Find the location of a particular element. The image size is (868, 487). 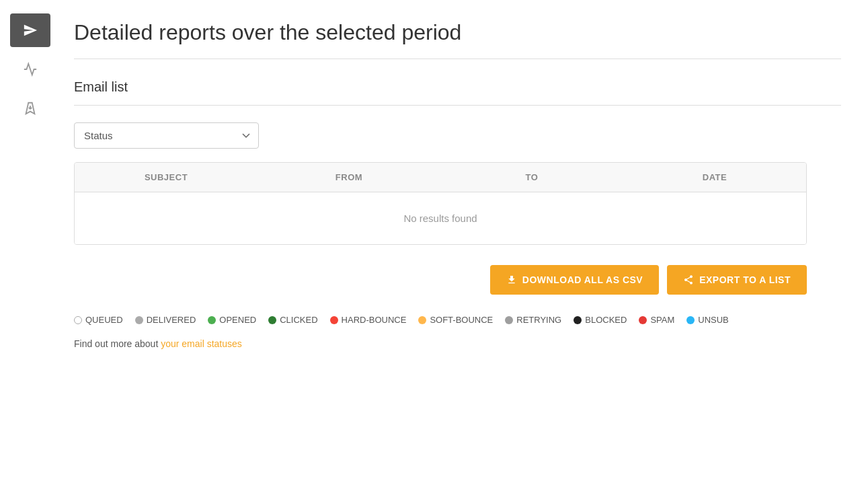

hard-bounce-label: HARD-BOUNCE is located at coordinates (374, 320).